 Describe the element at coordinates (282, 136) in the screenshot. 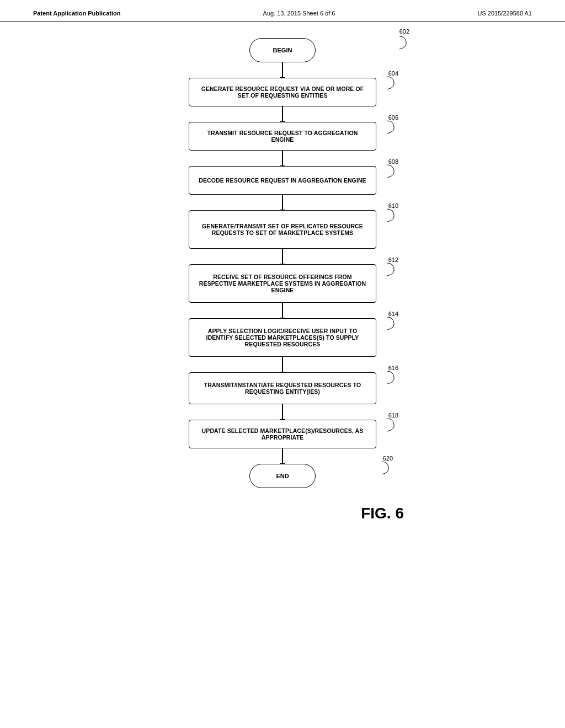

I see `node-606: TRANSMIT RESOURCE REQUEST TO AGGREGATION…` at that location.